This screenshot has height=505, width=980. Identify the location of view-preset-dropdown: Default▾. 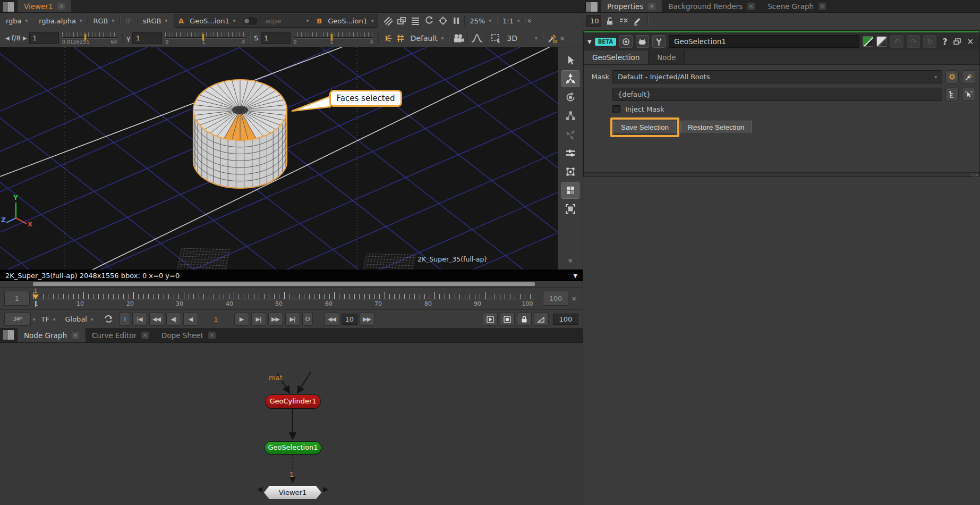
(427, 38).